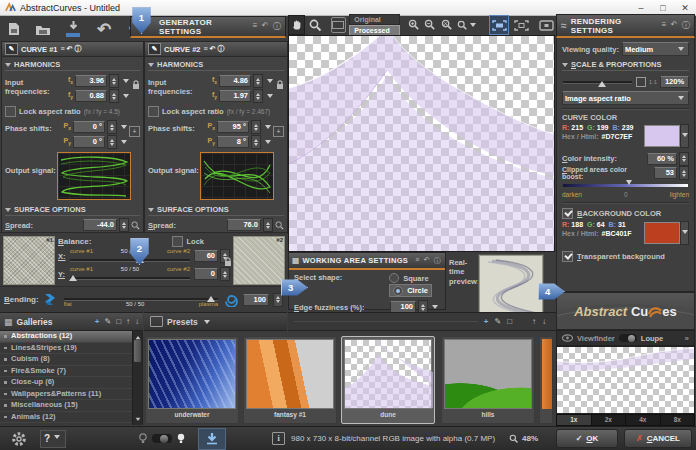  Describe the element at coordinates (430, 25) in the screenshot. I see `zoom-out-button` at that location.